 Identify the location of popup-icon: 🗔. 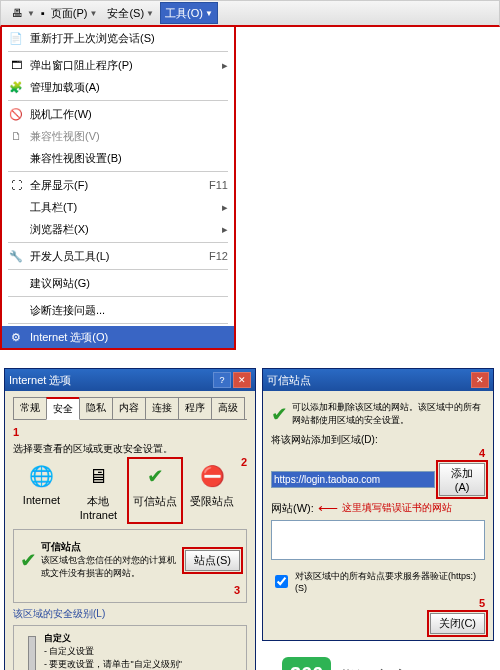
(16, 65).